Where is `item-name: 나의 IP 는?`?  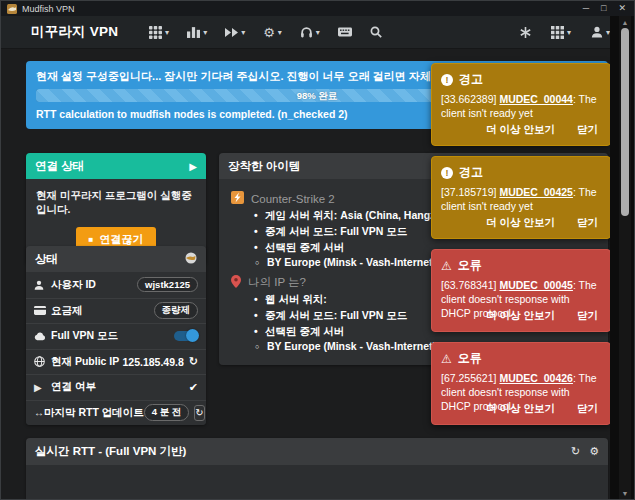 item-name: 나의 IP 는? is located at coordinates (277, 282).